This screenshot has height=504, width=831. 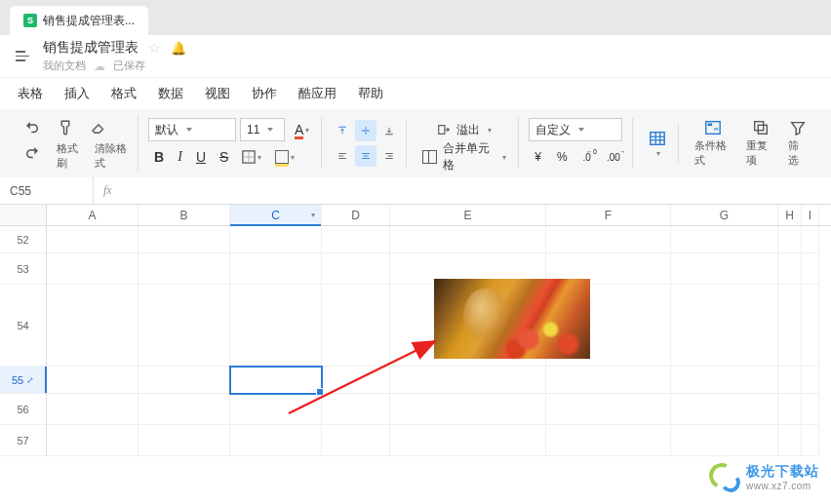 What do you see at coordinates (262, 130) in the screenshot?
I see `font-size-select: 11` at bounding box center [262, 130].